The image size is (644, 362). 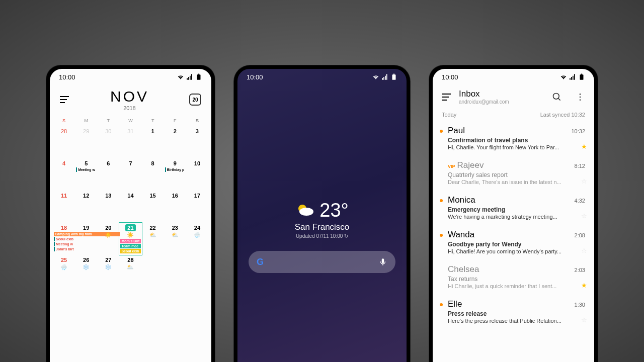 I want to click on email-item: Paul10:32Confirmation of travel plansHi,…, so click(x=513, y=138).